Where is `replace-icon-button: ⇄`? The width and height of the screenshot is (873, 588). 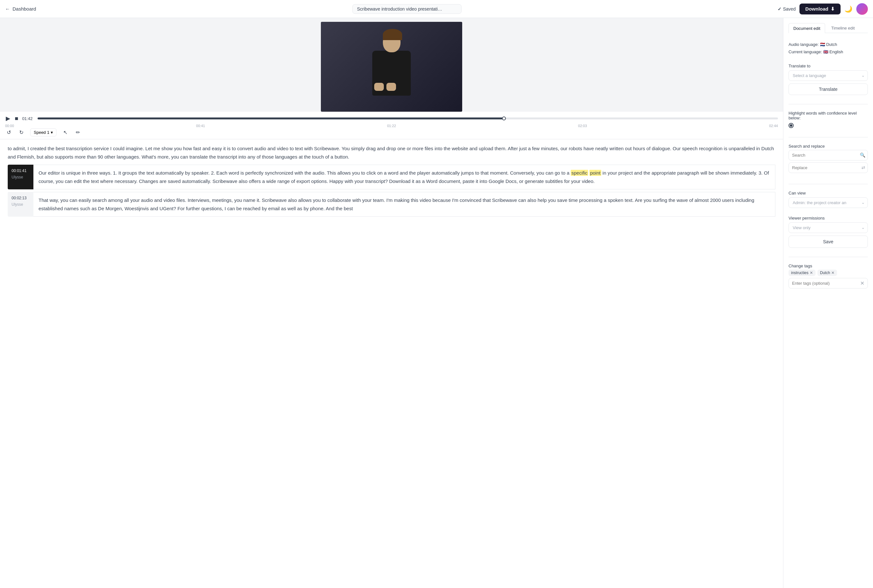 replace-icon-button: ⇄ is located at coordinates (863, 168).